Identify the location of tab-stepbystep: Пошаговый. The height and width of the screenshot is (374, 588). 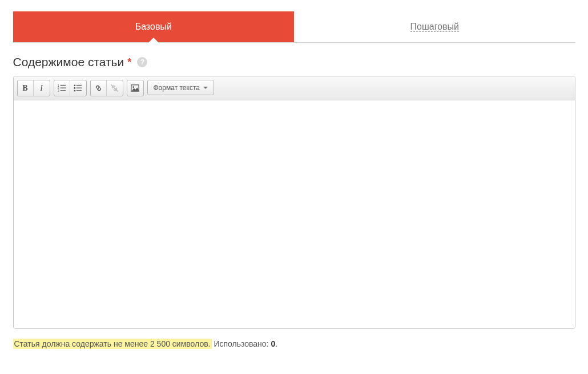
(435, 27).